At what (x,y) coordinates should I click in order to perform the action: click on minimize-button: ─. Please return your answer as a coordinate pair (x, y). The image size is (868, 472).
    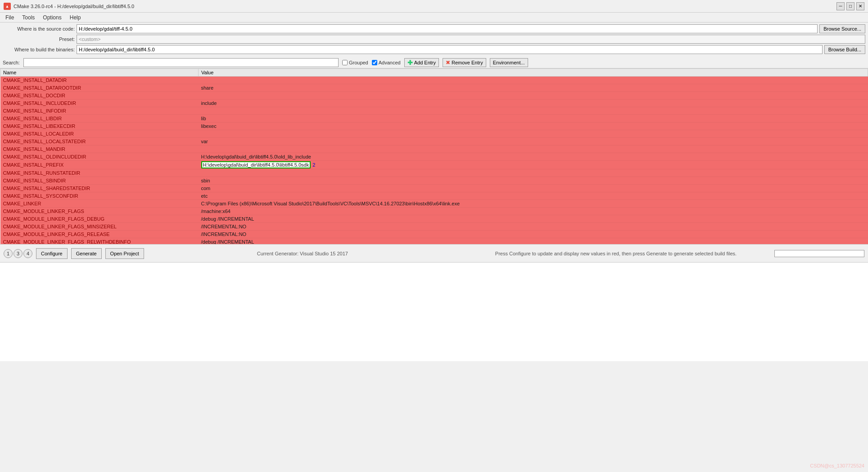
    Looking at the image, I should click on (841, 6).